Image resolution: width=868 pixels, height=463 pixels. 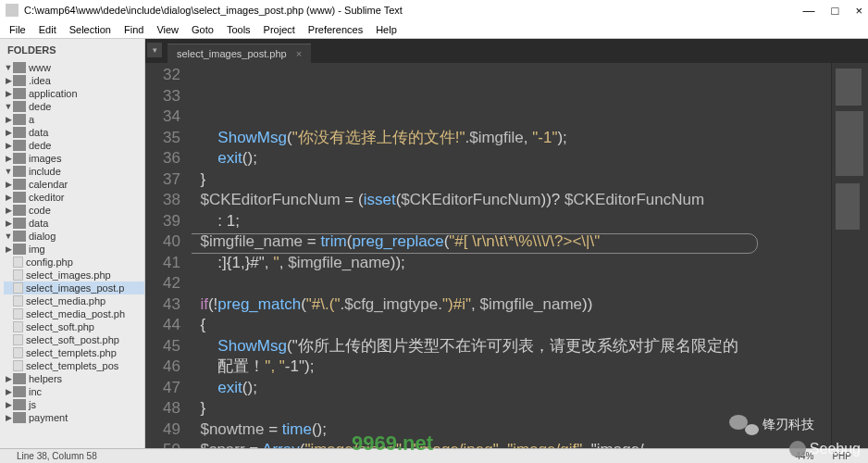 I want to click on code-line: $imgfile_name = trim(preg_replace("#[ \r…, so click(x=511, y=243).